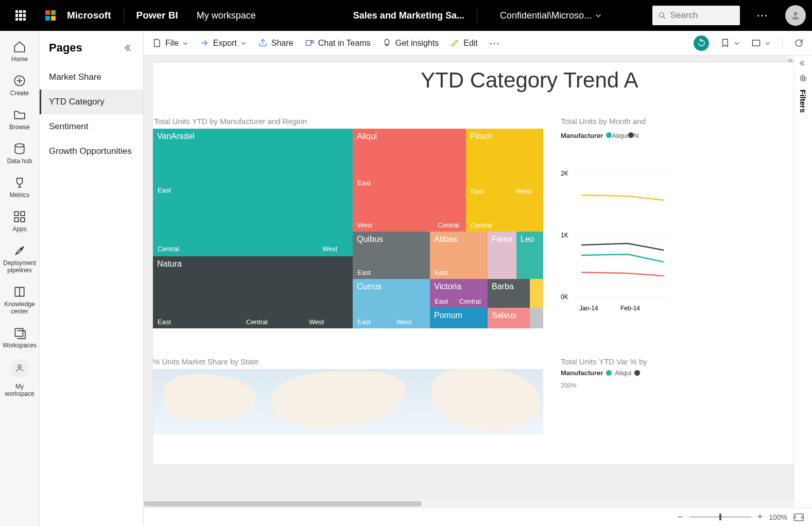  What do you see at coordinates (50, 15) in the screenshot?
I see `microsoft-logo-icon` at bounding box center [50, 15].